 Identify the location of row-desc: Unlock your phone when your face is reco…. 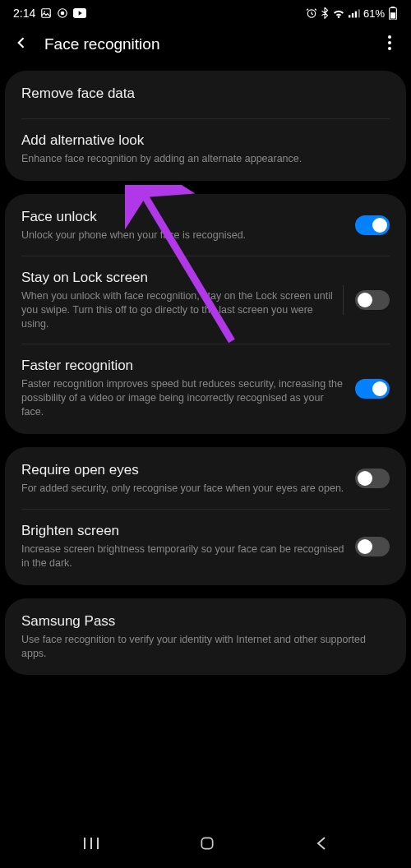
(183, 235).